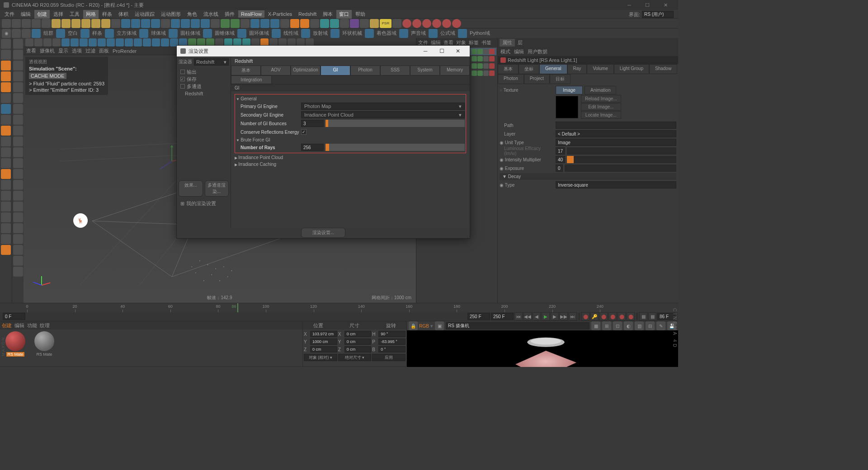  What do you see at coordinates (569, 90) in the screenshot?
I see `image-tab: Image` at bounding box center [569, 90].